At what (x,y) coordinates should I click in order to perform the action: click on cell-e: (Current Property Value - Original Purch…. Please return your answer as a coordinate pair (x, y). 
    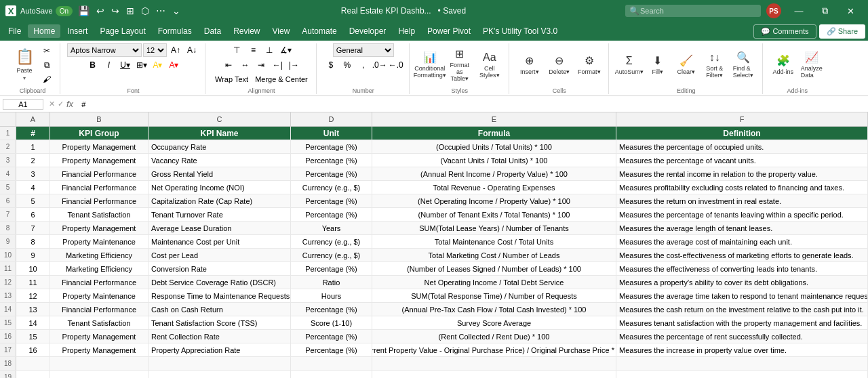
    Looking at the image, I should click on (494, 350).